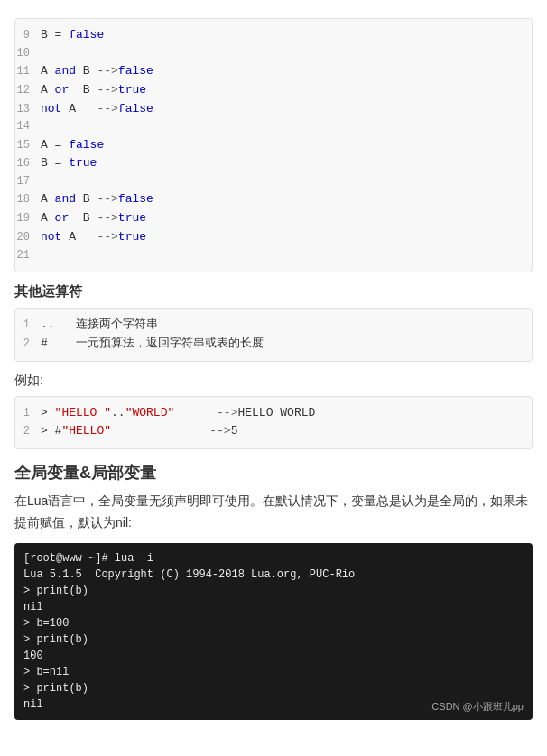  Describe the element at coordinates (274, 238) in the screenshot. I see `code-line: 20 not A -->true` at that location.